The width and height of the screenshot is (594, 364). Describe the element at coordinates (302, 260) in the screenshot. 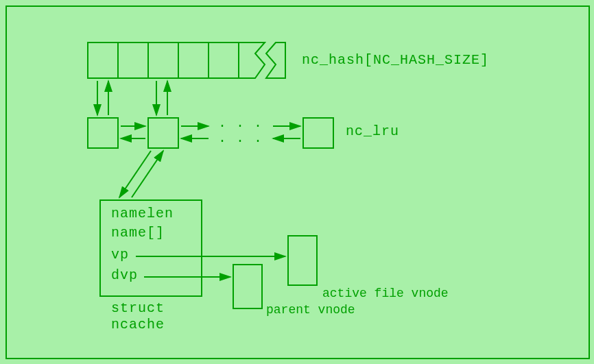

I see `active-vnode-box` at that location.